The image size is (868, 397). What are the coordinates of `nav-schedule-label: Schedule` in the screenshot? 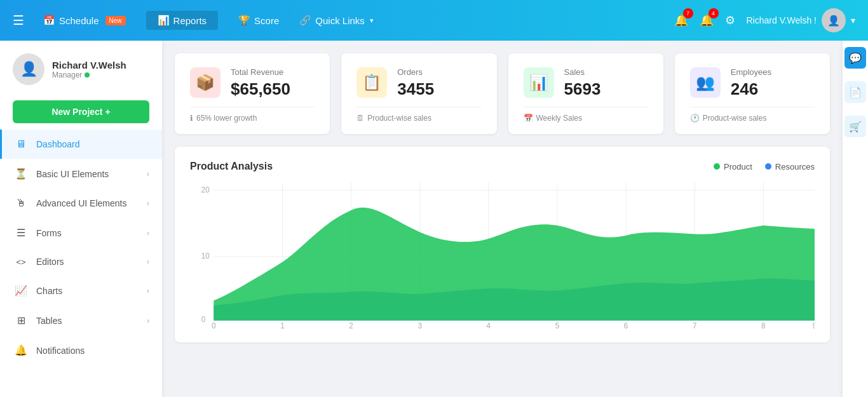 It's located at (79, 20).